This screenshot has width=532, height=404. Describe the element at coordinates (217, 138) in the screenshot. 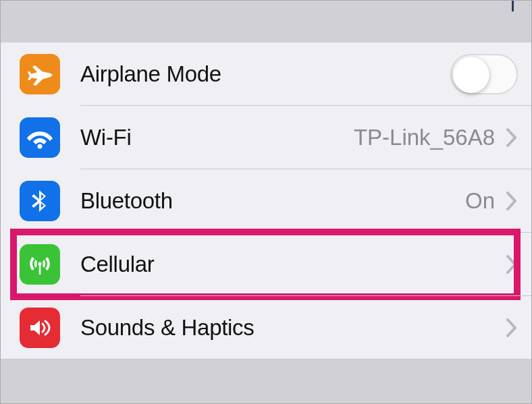

I see `wifi-label: Wi-Fi` at that location.